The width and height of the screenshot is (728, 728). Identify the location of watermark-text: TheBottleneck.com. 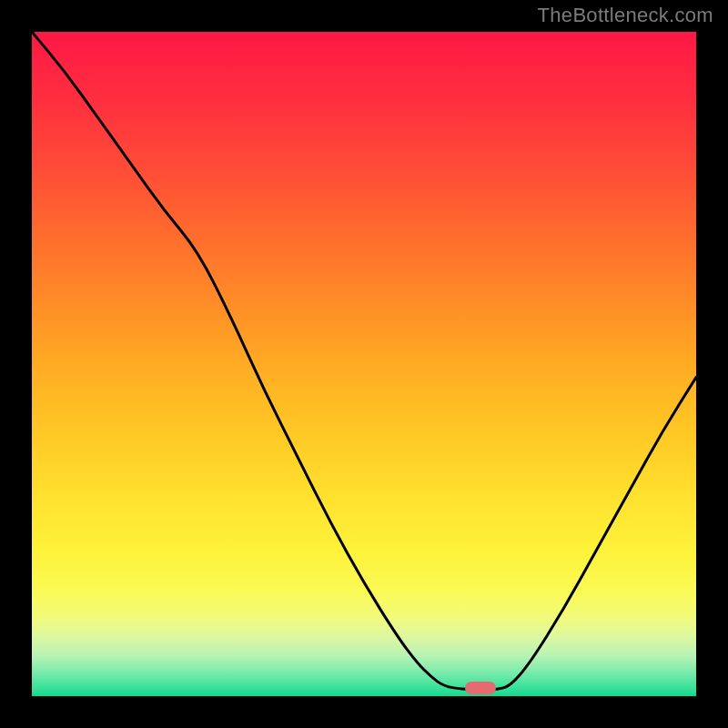
(626, 15).